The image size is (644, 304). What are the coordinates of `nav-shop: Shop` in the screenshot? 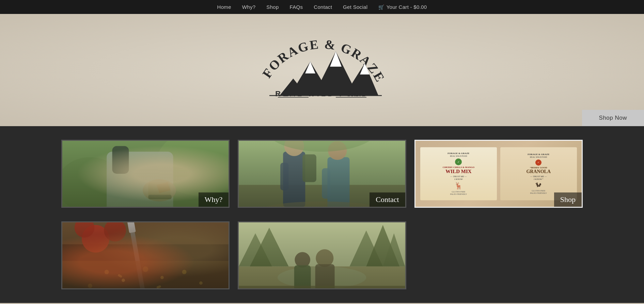 It's located at (272, 7).